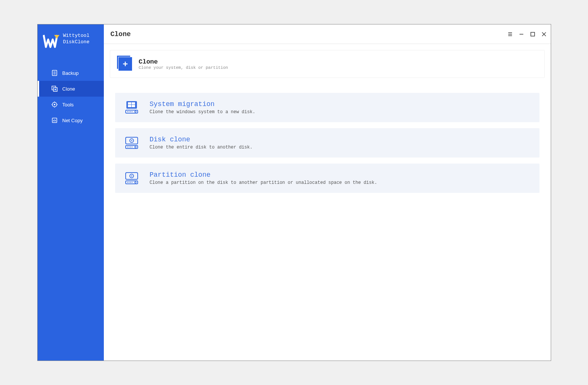  What do you see at coordinates (510, 34) in the screenshot?
I see `menu-button` at bounding box center [510, 34].